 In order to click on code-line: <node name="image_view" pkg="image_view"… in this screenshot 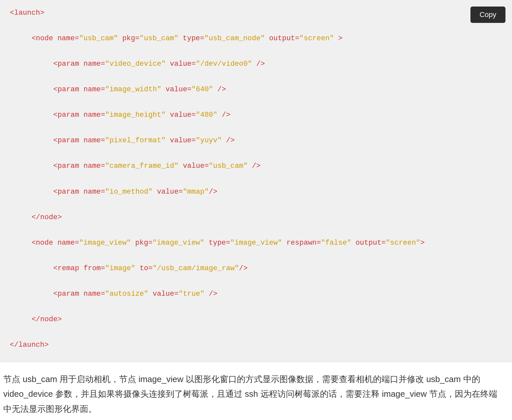, I will do `click(262, 243)`.